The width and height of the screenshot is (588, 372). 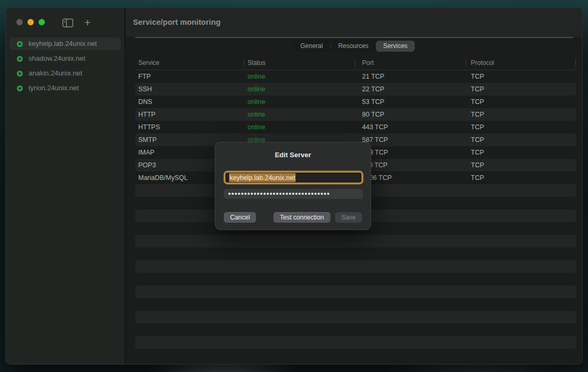 I want to click on dialog-buttons: Cancel Test connection Save, so click(x=293, y=217).